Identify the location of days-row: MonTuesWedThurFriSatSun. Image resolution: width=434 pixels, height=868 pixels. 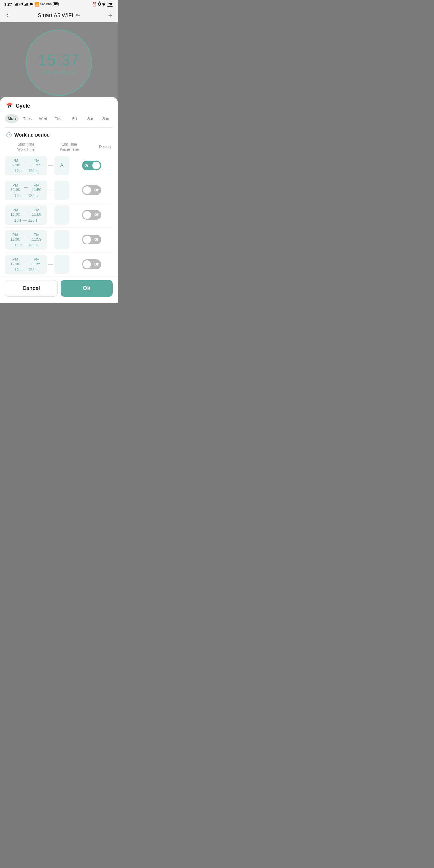
(59, 120).